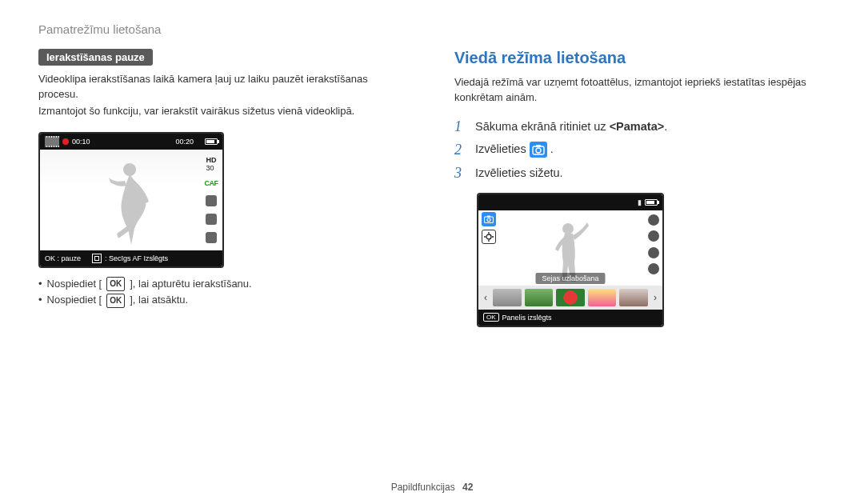  I want to click on film-icon, so click(52, 142).